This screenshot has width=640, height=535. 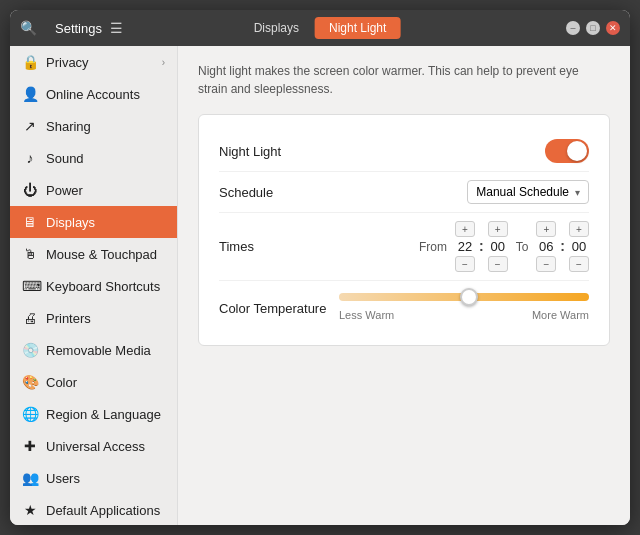 What do you see at coordinates (30, 446) in the screenshot?
I see `universal-access-icon: ✚` at bounding box center [30, 446].